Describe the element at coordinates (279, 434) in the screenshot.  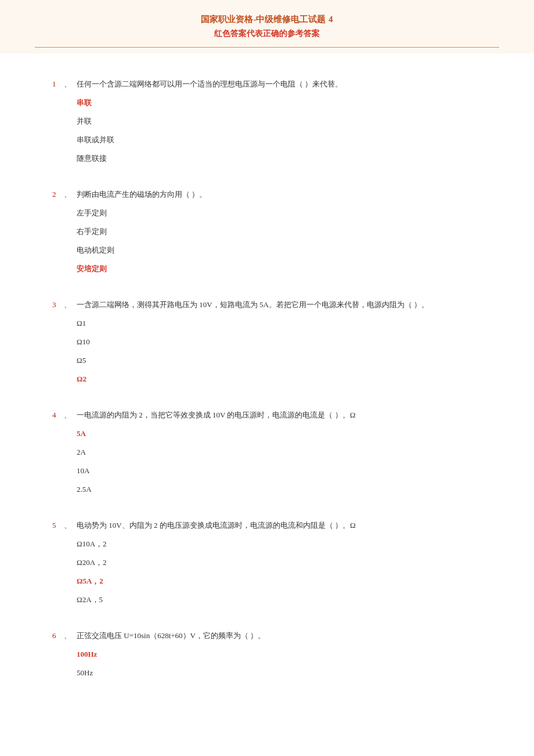
I see `option-correct: 5A` at that location.